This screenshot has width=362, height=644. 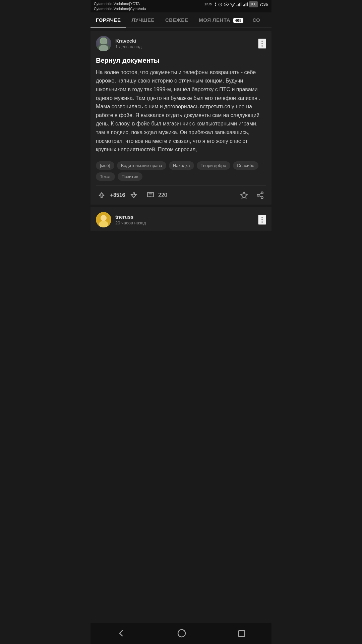 I want to click on tab-fresh: СВЕЖЕЕ, so click(x=177, y=20).